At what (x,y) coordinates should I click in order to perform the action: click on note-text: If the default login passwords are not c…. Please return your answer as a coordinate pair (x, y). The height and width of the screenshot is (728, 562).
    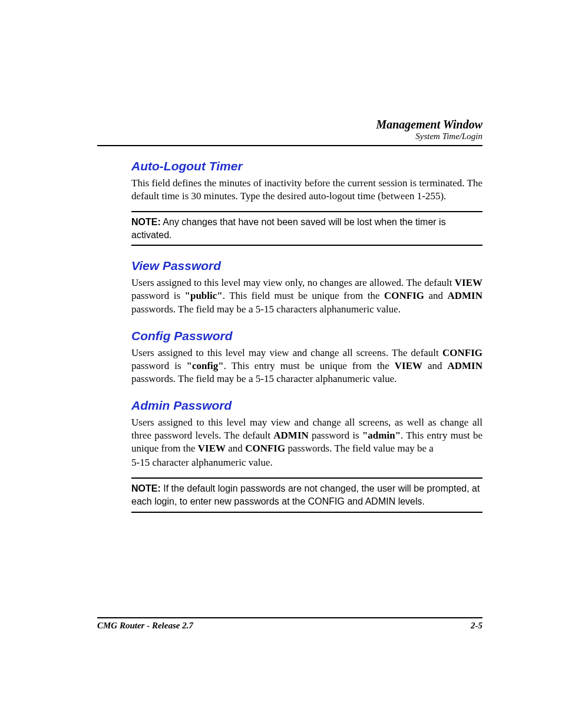
    Looking at the image, I should click on (305, 495).